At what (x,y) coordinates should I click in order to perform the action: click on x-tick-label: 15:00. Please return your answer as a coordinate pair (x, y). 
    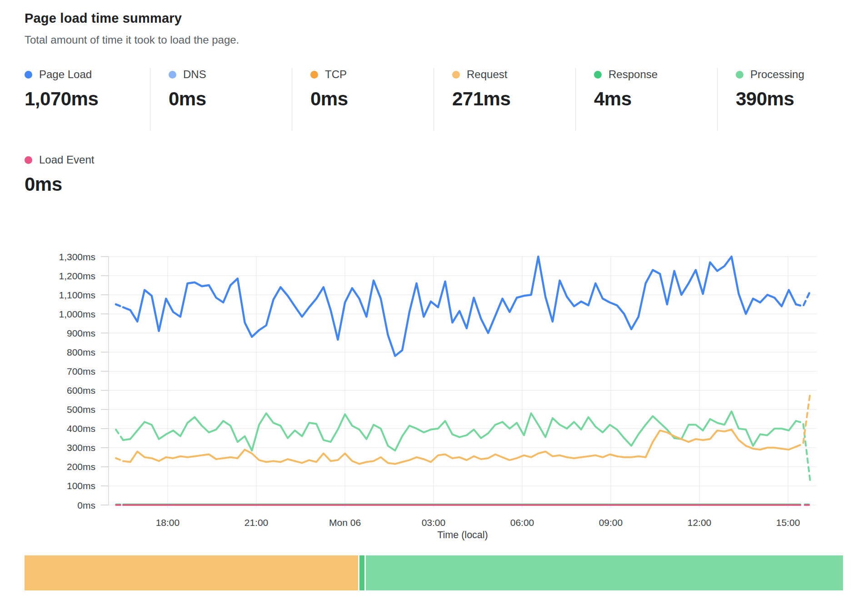
    Looking at the image, I should click on (788, 522).